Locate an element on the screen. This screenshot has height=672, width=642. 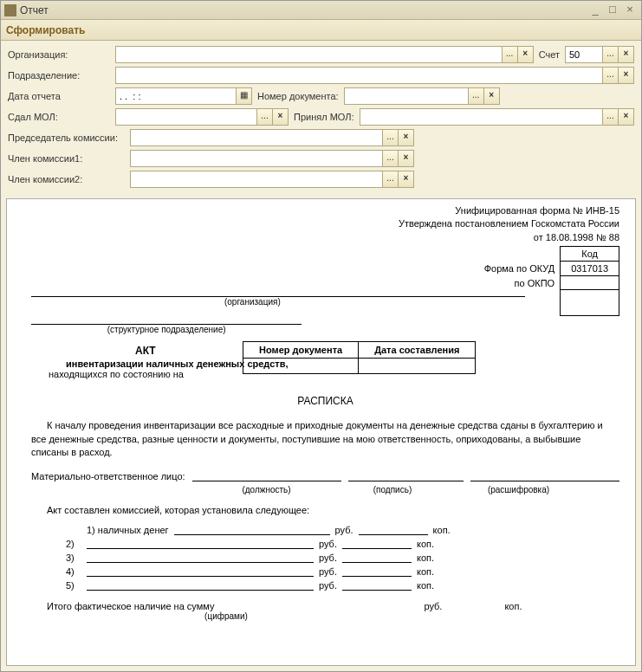
generate-button: Сформировать is located at coordinates (45, 30).